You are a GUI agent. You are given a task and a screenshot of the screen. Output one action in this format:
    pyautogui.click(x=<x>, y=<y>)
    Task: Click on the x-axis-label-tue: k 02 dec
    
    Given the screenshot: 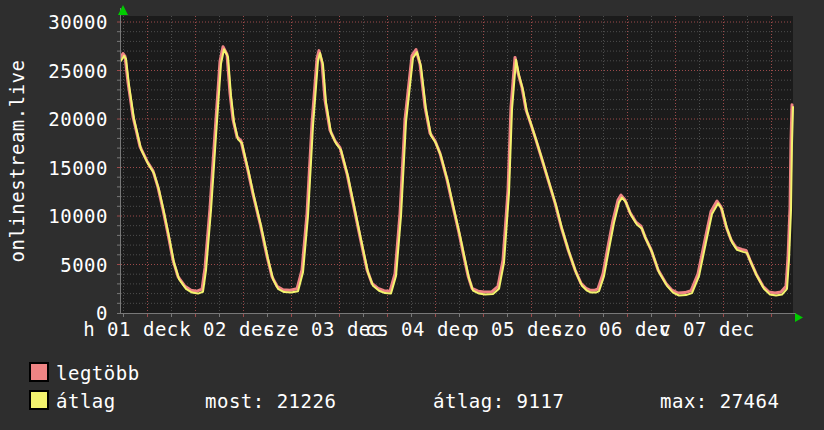 What is the action you would take?
    pyautogui.click(x=227, y=329)
    